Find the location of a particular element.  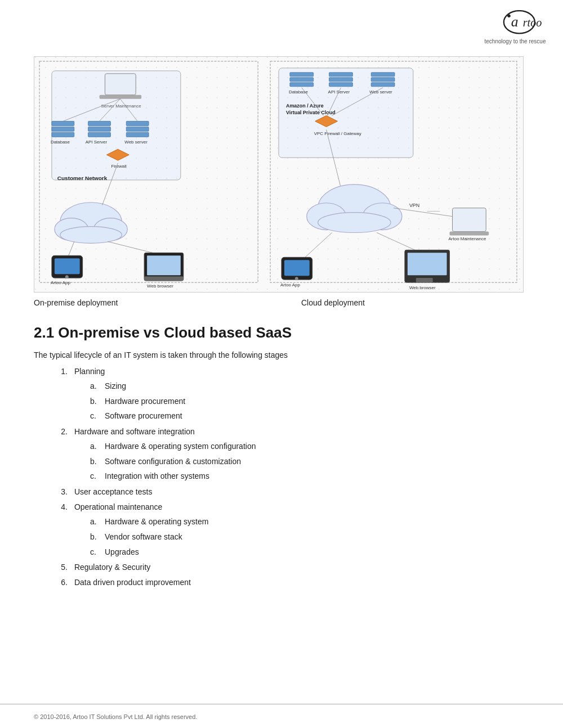

sublist-2-c: Integration with other systems is located at coordinates (310, 476).